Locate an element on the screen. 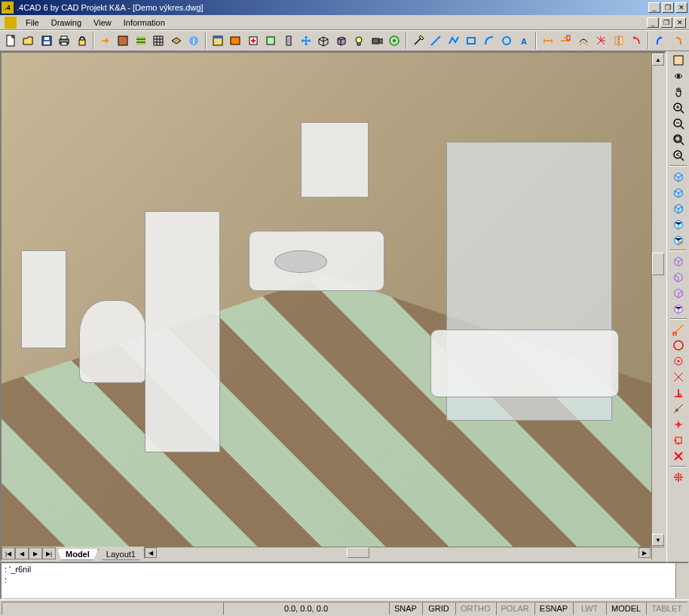 Image resolution: width=689 pixels, height=616 pixels. tool-isometric-button is located at coordinates (324, 41).